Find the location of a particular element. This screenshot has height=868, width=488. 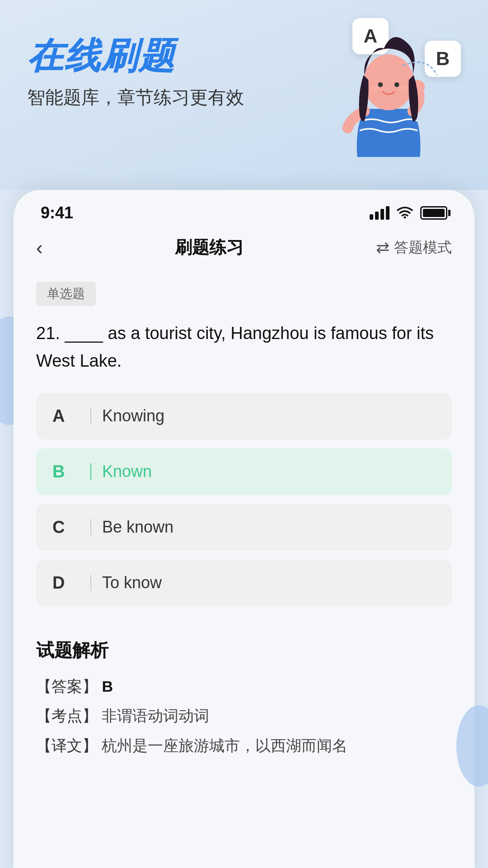

nav-bar: ‹ 刷题练习 ⇄ 答题模式 is located at coordinates (244, 250).